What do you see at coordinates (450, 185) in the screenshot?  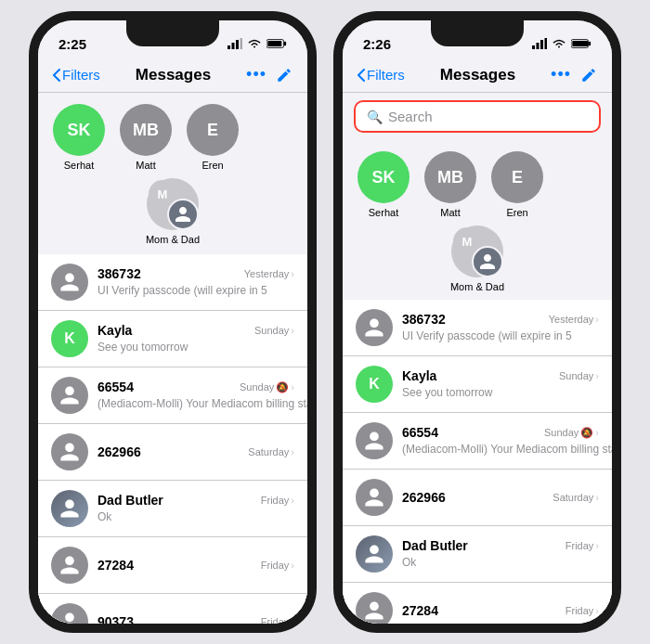 I see `pinned-contact-mb-right: MB Matt` at bounding box center [450, 185].